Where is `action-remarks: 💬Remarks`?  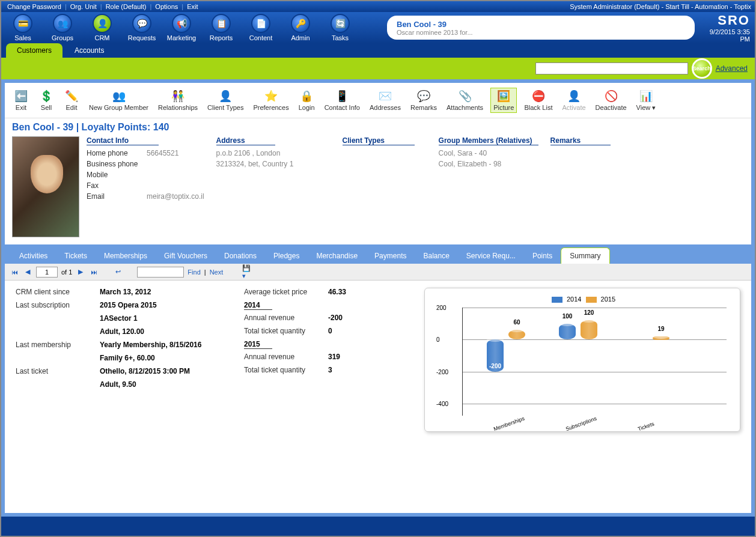 action-remarks: 💬Remarks is located at coordinates (424, 100).